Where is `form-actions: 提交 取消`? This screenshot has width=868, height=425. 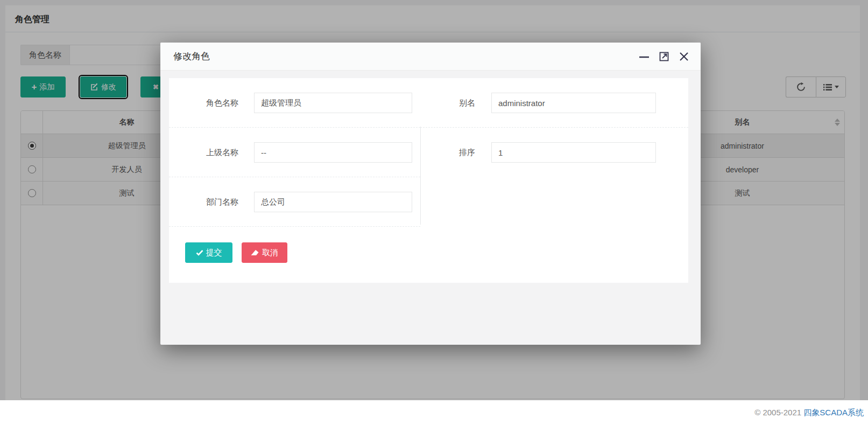 form-actions: 提交 取消 is located at coordinates (295, 245).